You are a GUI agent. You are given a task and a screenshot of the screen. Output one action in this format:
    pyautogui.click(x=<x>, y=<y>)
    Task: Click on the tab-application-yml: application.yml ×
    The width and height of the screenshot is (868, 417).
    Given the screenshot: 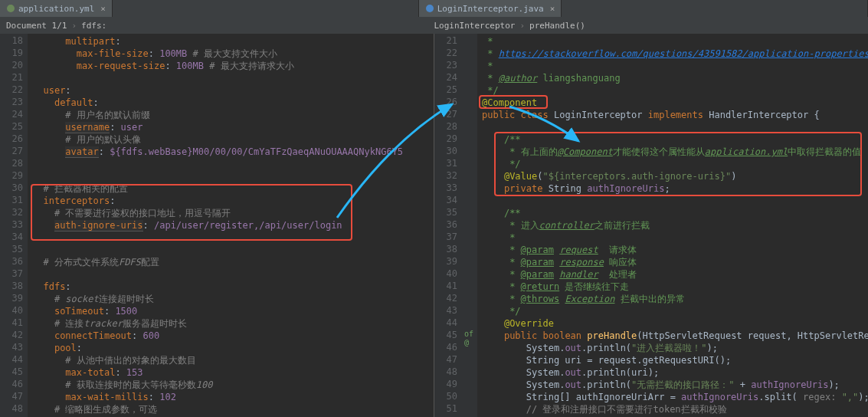 What is the action you would take?
    pyautogui.click(x=57, y=8)
    